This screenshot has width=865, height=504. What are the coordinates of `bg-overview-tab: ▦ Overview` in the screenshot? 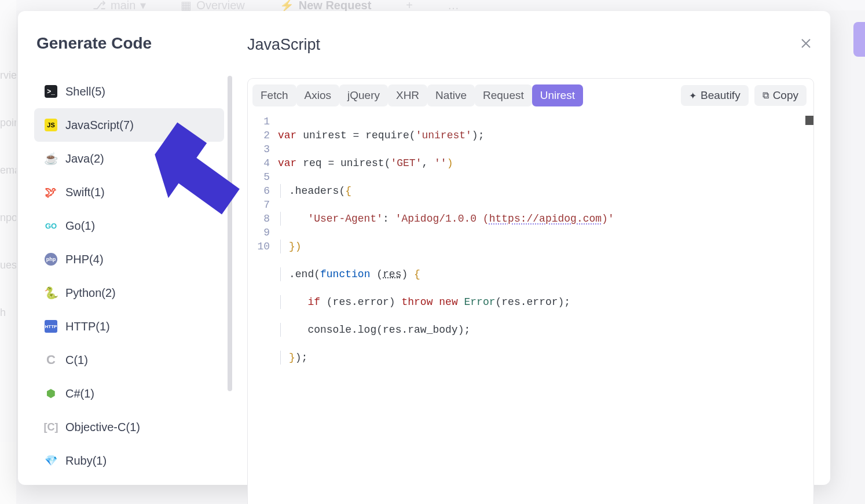 It's located at (212, 6).